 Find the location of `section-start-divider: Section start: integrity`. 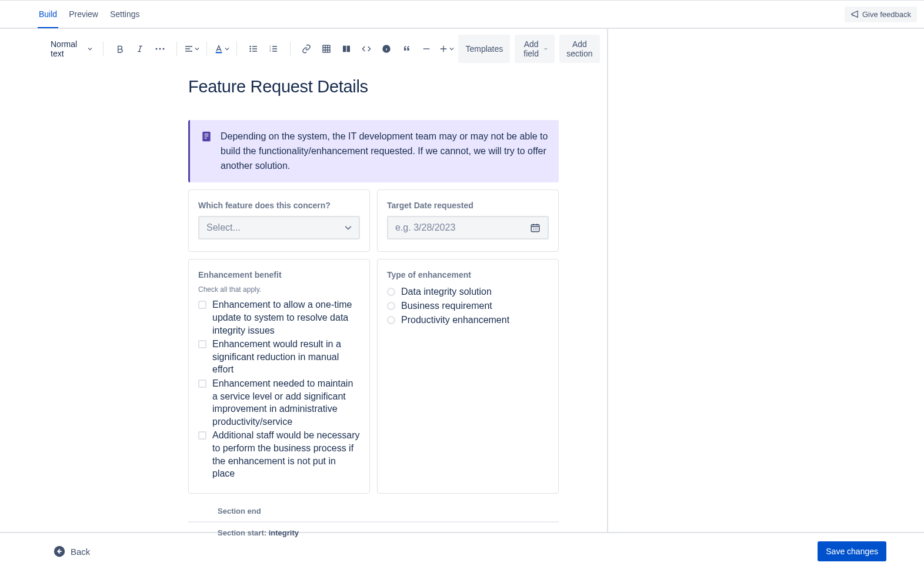

section-start-divider: Section start: integrity is located at coordinates (373, 532).